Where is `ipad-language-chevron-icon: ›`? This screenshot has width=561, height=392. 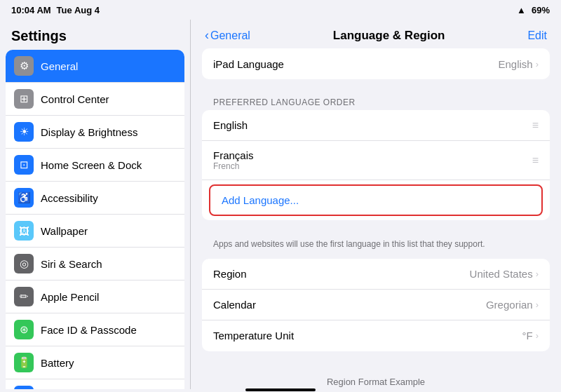
ipad-language-chevron-icon: › is located at coordinates (537, 65).